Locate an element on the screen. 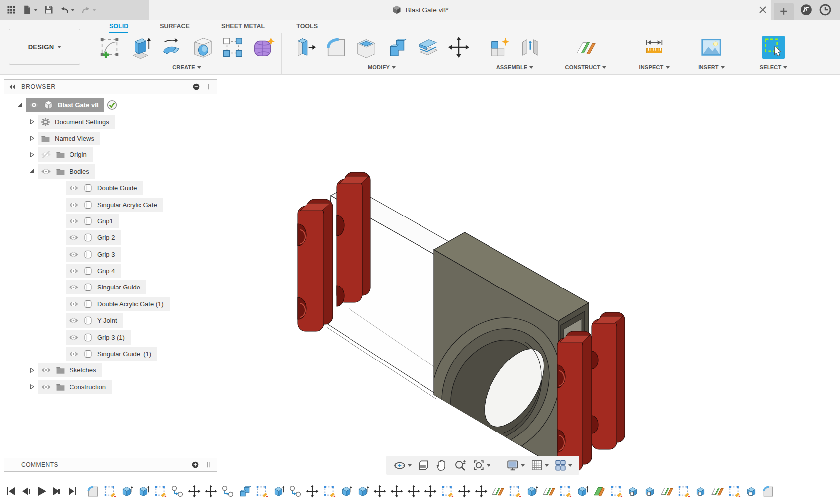  nav-viewports-button is located at coordinates (563, 465).